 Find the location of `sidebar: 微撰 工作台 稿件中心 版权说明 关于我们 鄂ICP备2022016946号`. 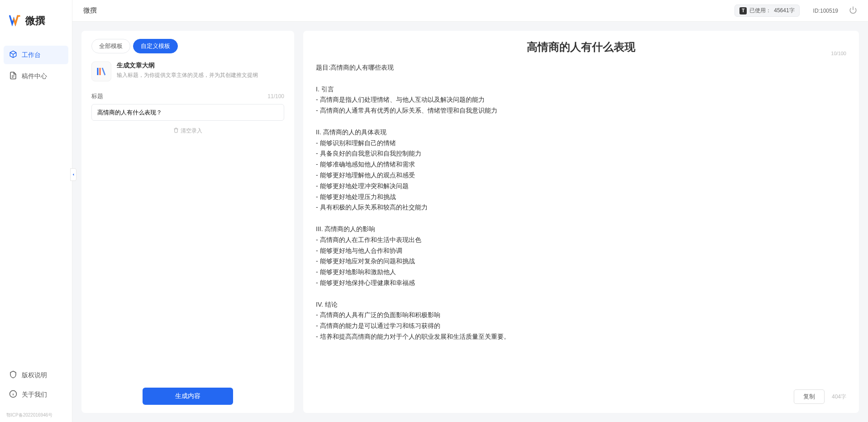

sidebar: 微撰 工作台 稿件中心 版权说明 关于我们 鄂ICP备2022016946号 is located at coordinates (36, 211).